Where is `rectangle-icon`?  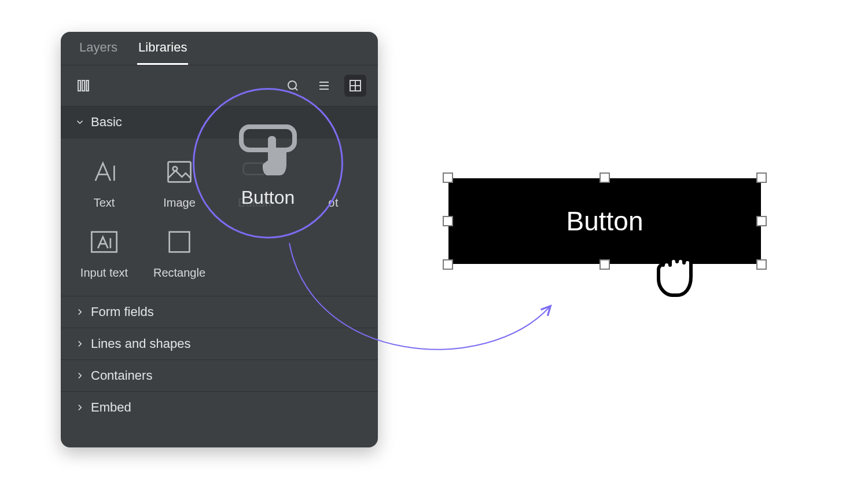
rectangle-icon is located at coordinates (179, 242).